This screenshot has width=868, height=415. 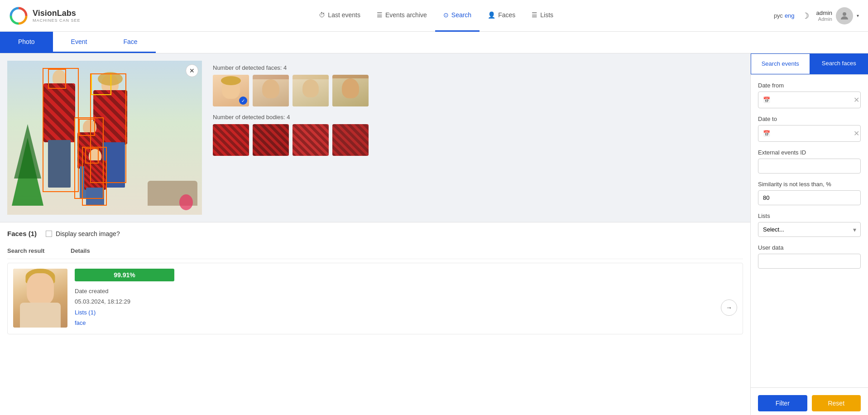 What do you see at coordinates (476, 91) in the screenshot?
I see `face-thumbnails-row: ✓` at bounding box center [476, 91].